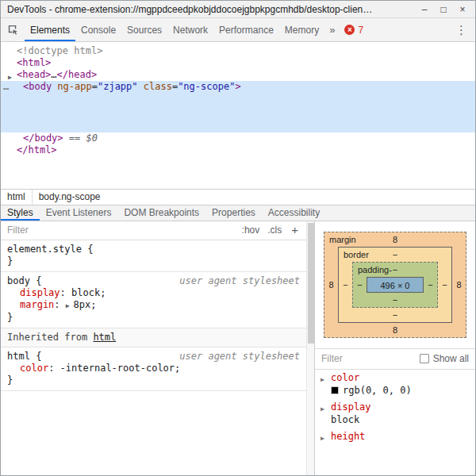 The width and height of the screenshot is (476, 476). I want to click on padding-right-value: −, so click(430, 285).